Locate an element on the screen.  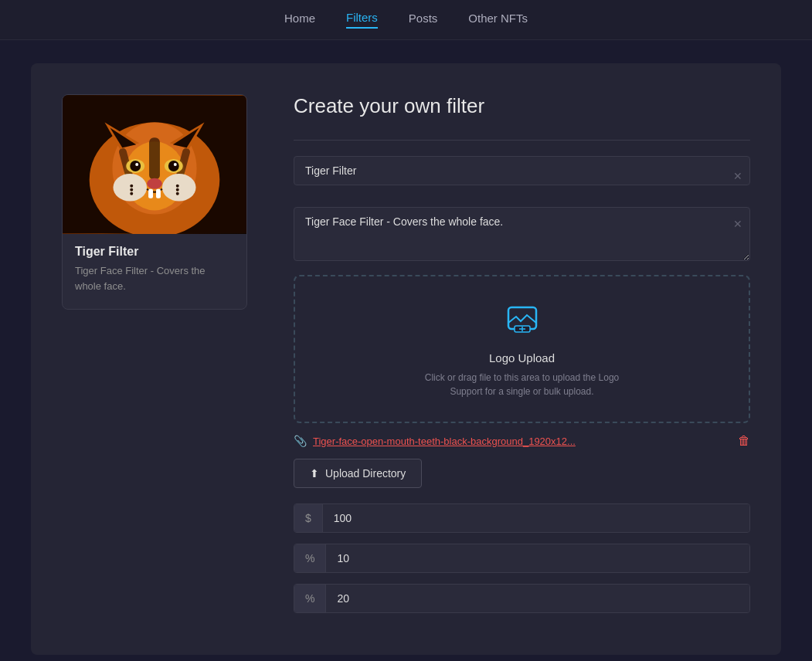
upload-area-title: Logo Upload is located at coordinates (522, 358).